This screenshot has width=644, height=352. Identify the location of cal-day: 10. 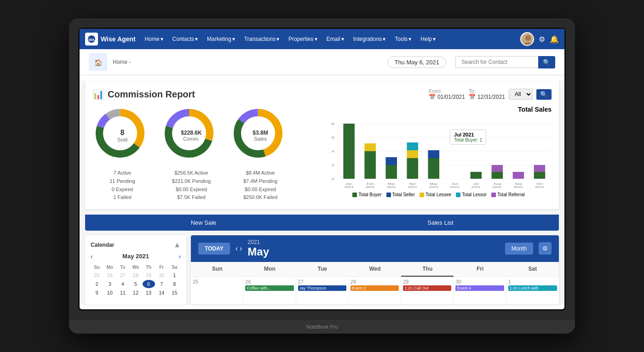
(109, 293).